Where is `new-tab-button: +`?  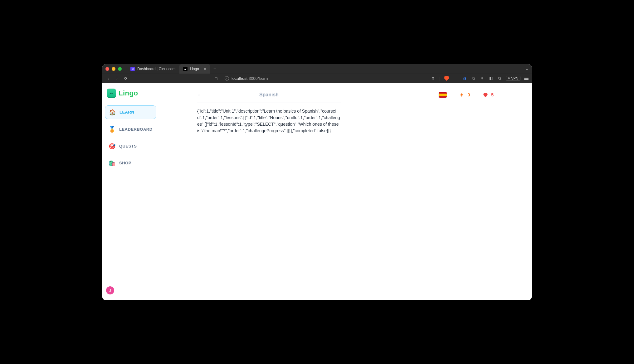
new-tab-button: + is located at coordinates (215, 69).